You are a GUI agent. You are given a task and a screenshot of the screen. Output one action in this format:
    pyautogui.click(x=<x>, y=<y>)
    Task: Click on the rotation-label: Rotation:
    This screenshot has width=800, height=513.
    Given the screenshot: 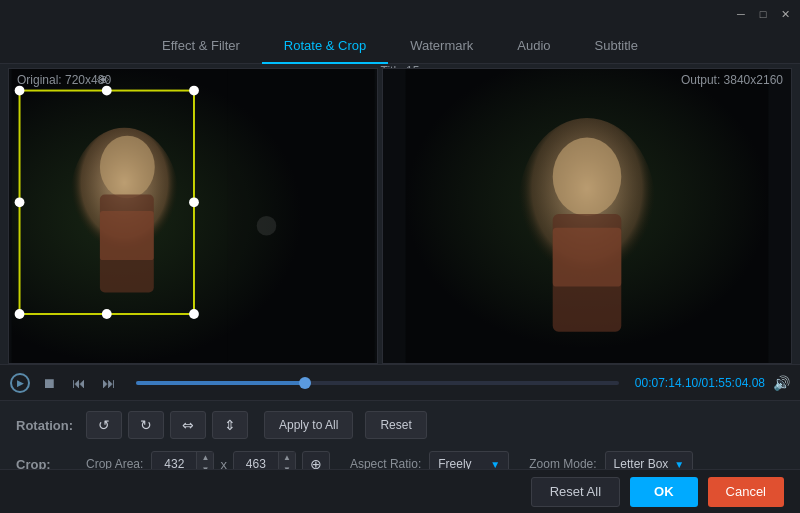 What is the action you would take?
    pyautogui.click(x=51, y=426)
    